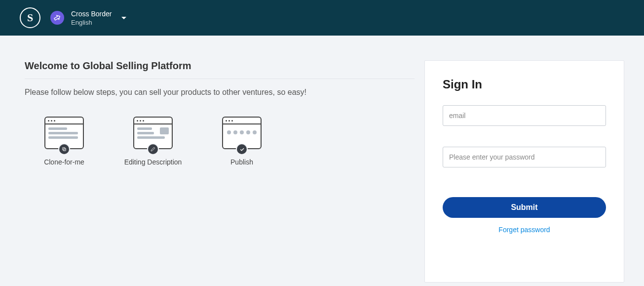  What do you see at coordinates (524, 84) in the screenshot?
I see `signin-title: Sign In` at bounding box center [524, 84].